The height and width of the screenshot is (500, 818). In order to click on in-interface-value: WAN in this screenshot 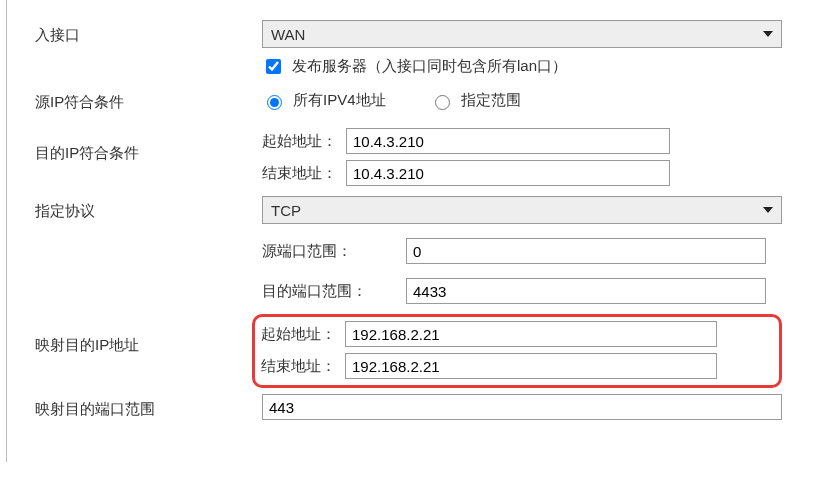, I will do `click(517, 34)`.